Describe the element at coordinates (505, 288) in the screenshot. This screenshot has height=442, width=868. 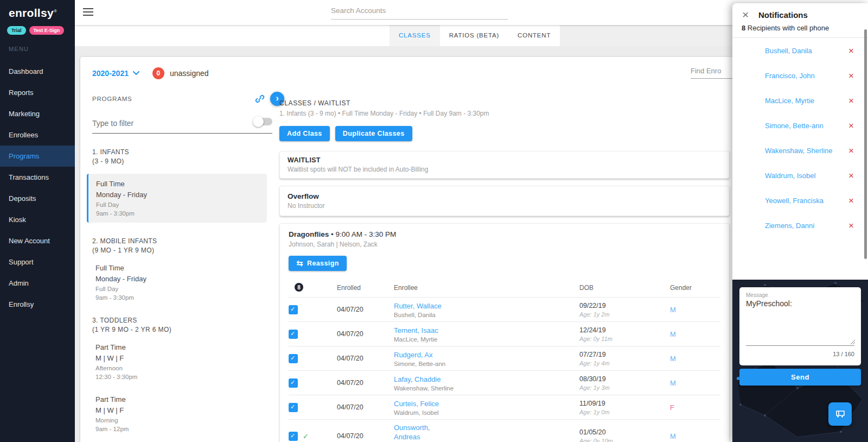
I see `table-header-row: 8 Enrolled Enrollee DOB Gender` at that location.